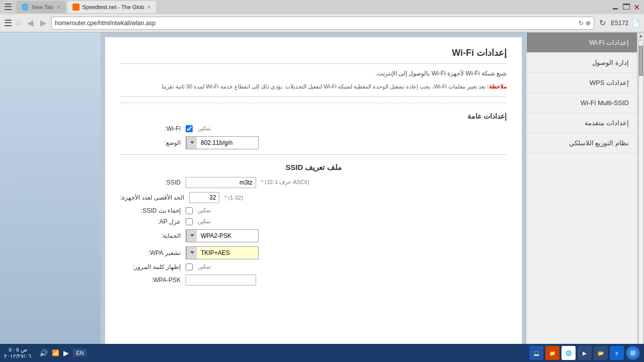 This screenshot has width=644, height=362. I want to click on wifi-row: تمكين Wi-Fi:, so click(313, 129).